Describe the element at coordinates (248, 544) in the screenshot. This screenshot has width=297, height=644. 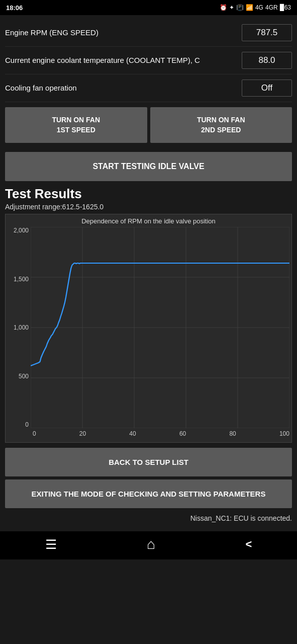
I see `back-icon: <` at that location.